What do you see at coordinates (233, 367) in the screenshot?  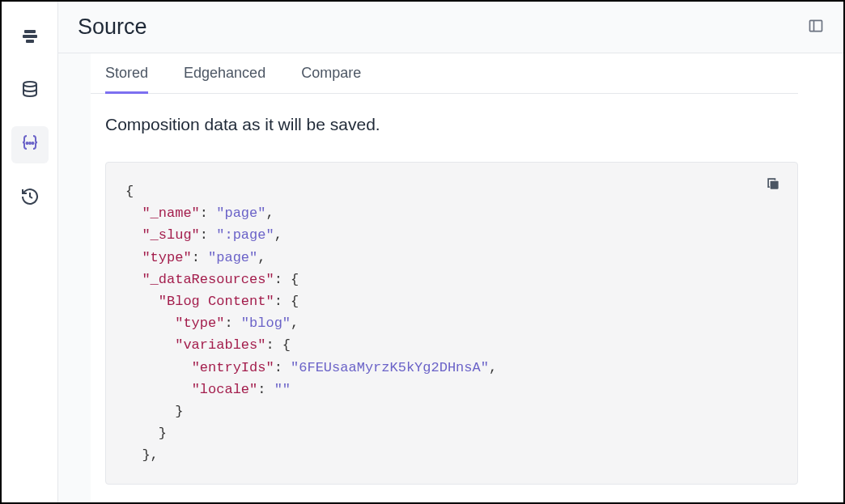 I see `code-key: "entryIds"` at bounding box center [233, 367].